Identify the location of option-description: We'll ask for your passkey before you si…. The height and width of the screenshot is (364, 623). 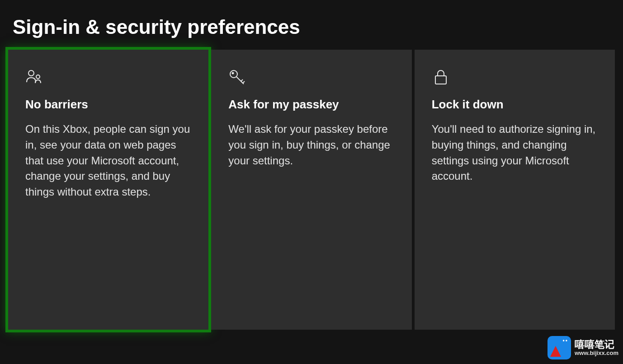
(313, 145).